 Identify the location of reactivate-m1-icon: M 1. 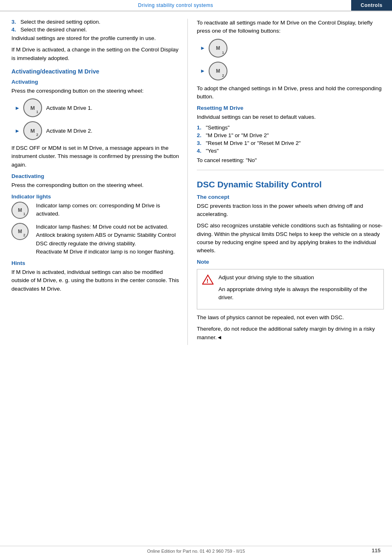
(218, 48).